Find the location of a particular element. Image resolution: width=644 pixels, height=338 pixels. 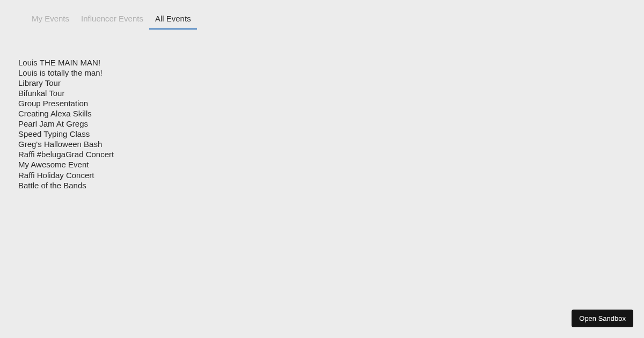

event-item: Louis THE MAIN MAN! is located at coordinates (331, 62).